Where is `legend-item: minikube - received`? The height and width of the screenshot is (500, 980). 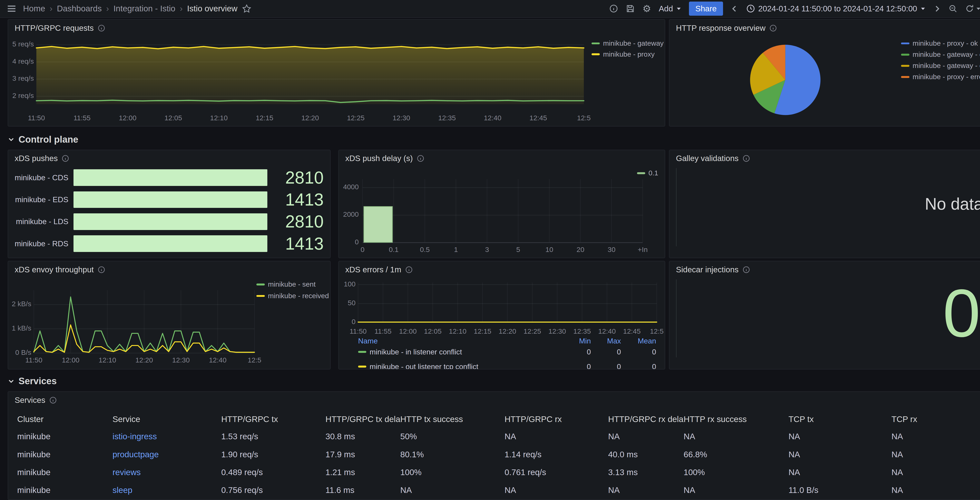 legend-item: minikube - received is located at coordinates (293, 296).